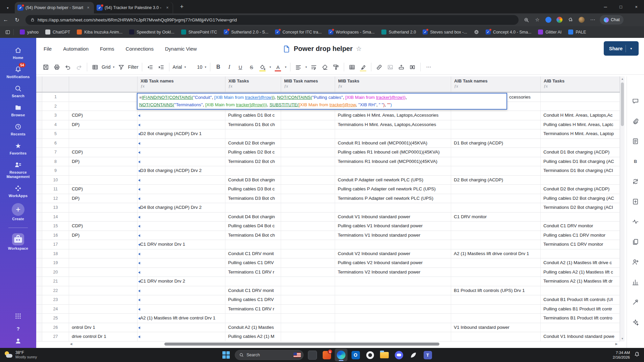  What do you see at coordinates (637, 355) in the screenshot?
I see `notification-bell-icon: z` at bounding box center [637, 355].